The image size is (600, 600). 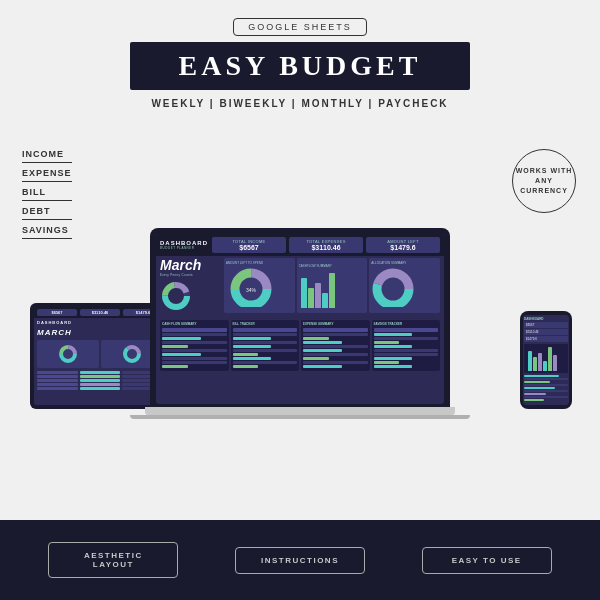 I want to click on easy-badge: Easy To Use, so click(x=487, y=560).